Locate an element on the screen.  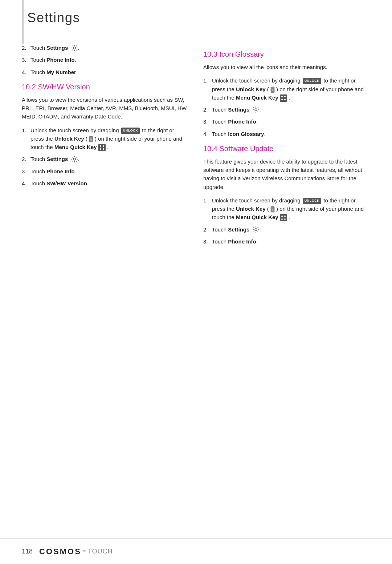
section-description: Allows you to view all the icons and the… is located at coordinates (287, 67).